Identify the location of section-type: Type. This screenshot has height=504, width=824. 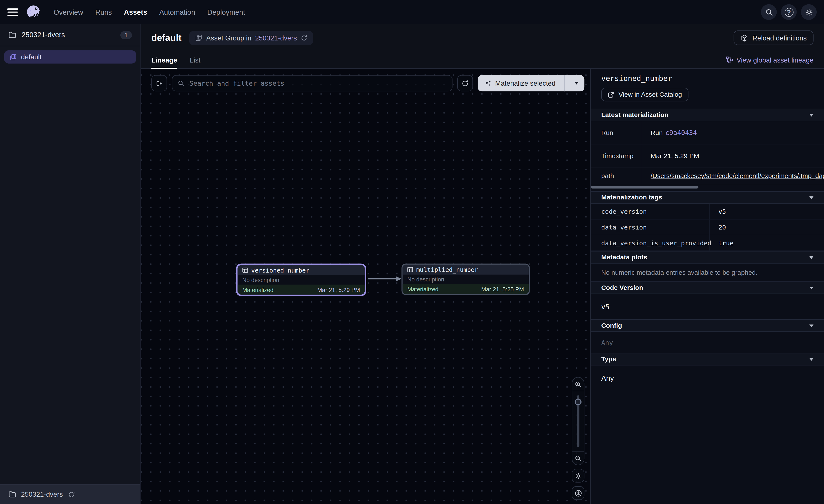
(707, 359).